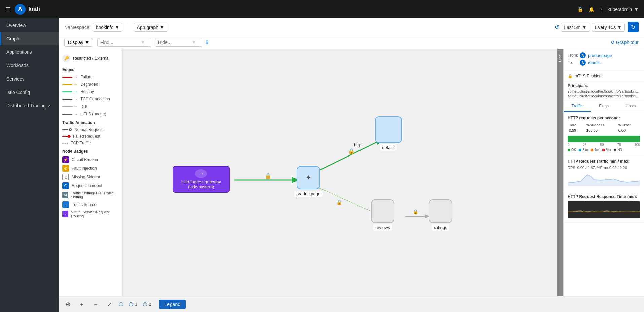 The height and width of the screenshot is (312, 644). What do you see at coordinates (147, 304) in the screenshot?
I see `ns-count-2: ⬡ 2` at bounding box center [147, 304].